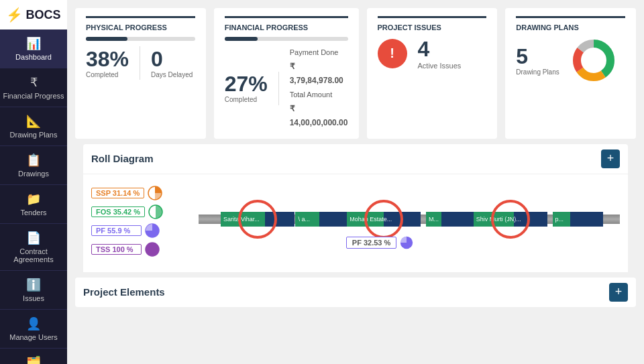  What do you see at coordinates (145, 223) in the screenshot?
I see `roll-diagram-legend: SSP 31.14 % FOS 35.42 %` at bounding box center [145, 223].